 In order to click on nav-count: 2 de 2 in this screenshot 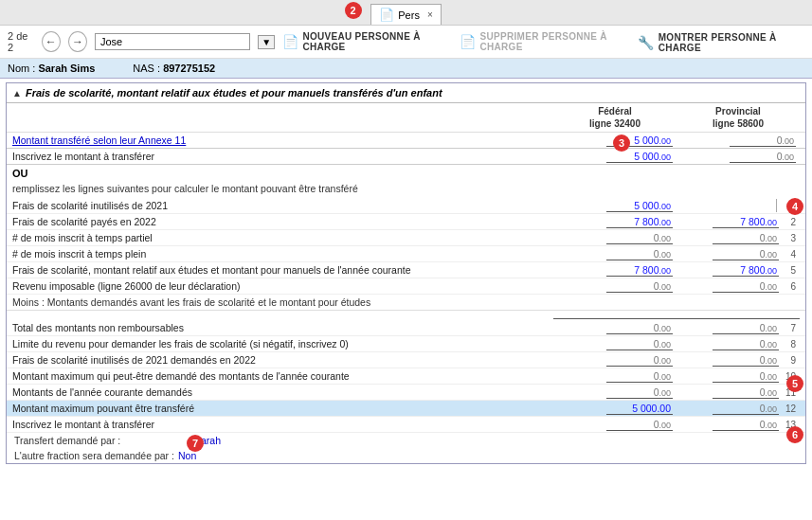, I will do `click(21, 42)`.